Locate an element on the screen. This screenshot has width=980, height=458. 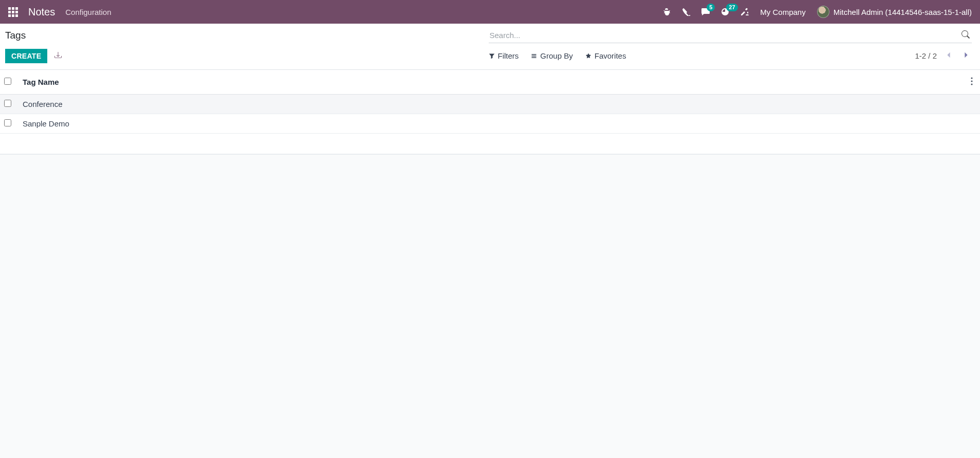
apps-icon is located at coordinates (13, 12).